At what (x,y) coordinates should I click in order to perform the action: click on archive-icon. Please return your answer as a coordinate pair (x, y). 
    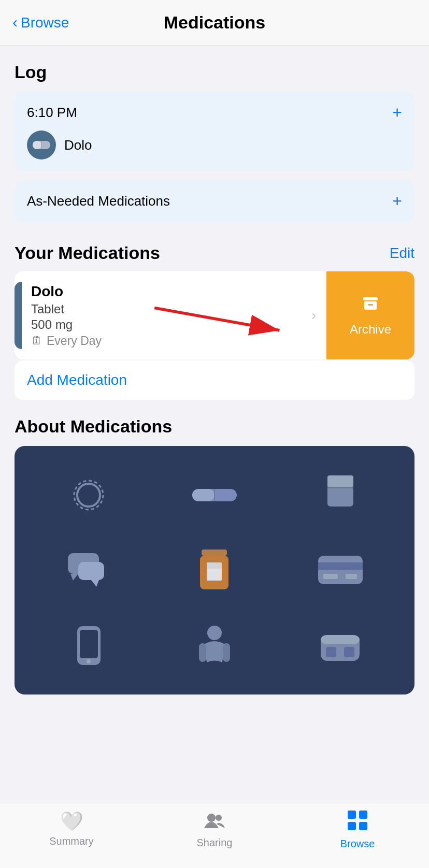
    Looking at the image, I should click on (370, 306).